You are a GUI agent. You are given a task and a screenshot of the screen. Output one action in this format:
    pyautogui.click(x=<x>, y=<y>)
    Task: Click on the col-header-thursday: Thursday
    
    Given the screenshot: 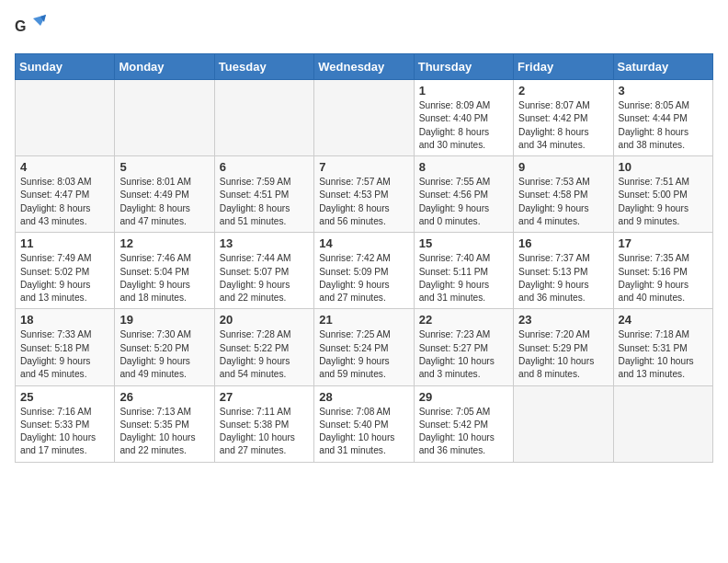 What is the action you would take?
    pyautogui.click(x=463, y=67)
    